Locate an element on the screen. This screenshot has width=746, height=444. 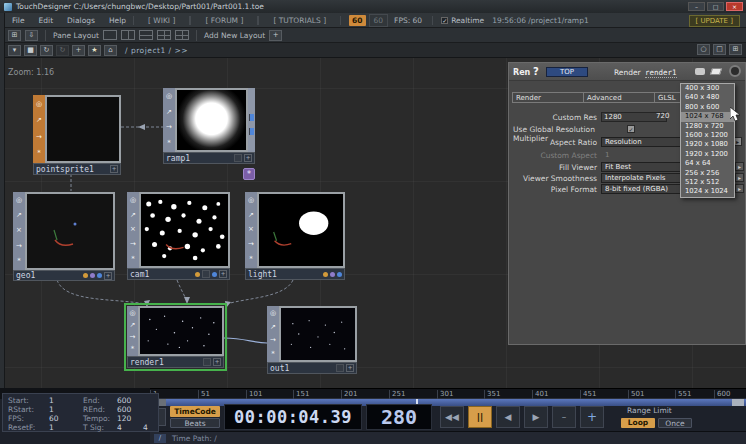
node-pointsprite1: ◎ ↗ → * pointsprite1 + is located at coordinates (77, 135).